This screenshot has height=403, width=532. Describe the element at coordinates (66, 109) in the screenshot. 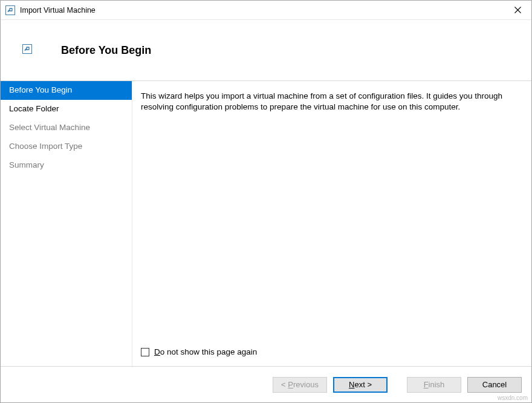

I see `step-locate-folder: Locate Folder` at that location.